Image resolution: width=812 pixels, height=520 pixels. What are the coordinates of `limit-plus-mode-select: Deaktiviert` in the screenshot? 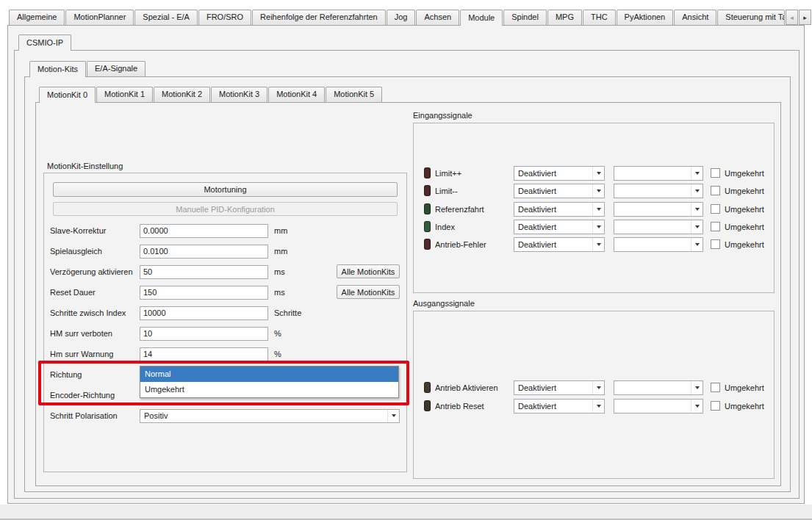 It's located at (559, 173).